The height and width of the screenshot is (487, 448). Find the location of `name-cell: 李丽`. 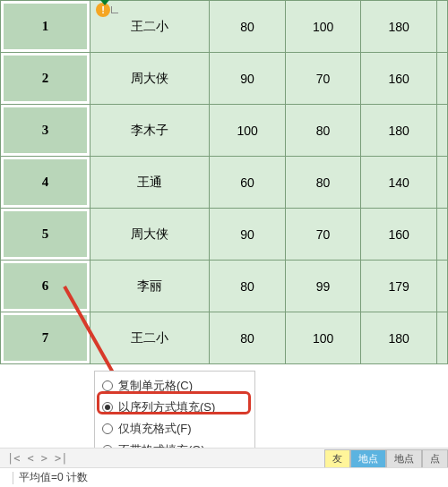

name-cell: 李丽 is located at coordinates (151, 286).